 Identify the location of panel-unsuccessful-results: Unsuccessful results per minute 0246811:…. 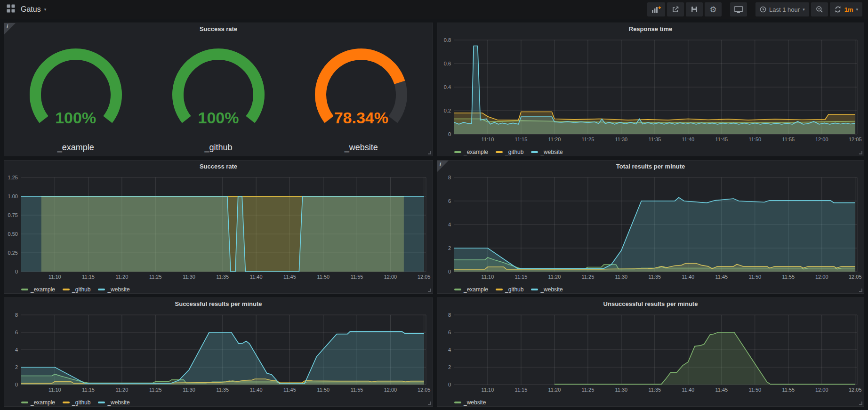
(651, 352).